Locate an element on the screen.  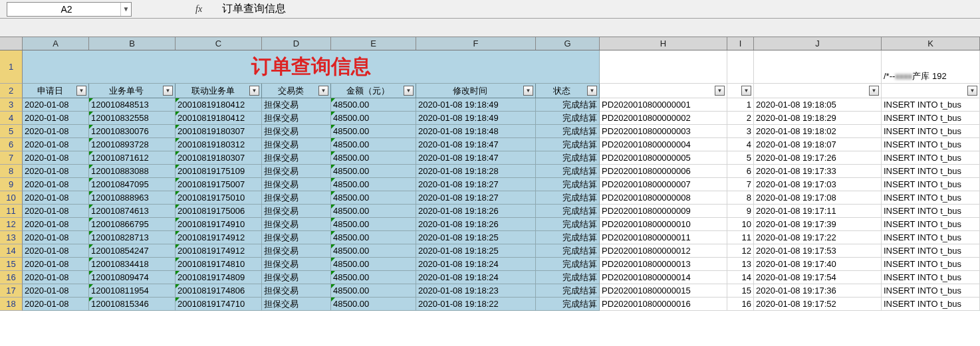
cell-seq: 2 is located at coordinates (741, 118).